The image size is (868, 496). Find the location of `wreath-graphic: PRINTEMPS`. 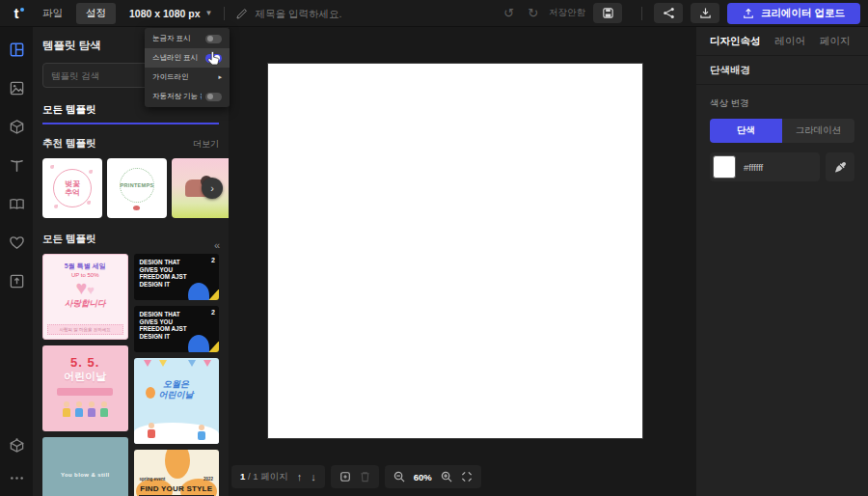

wreath-graphic: PRINTEMPS is located at coordinates (137, 185).